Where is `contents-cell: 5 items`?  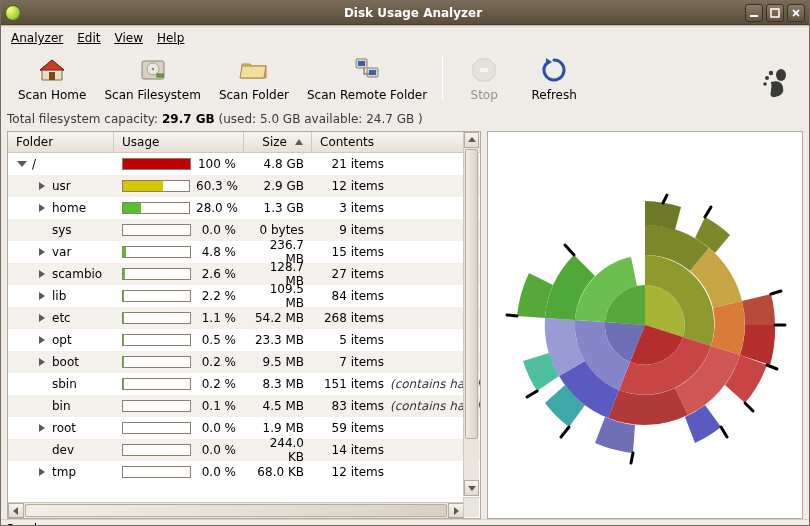 contents-cell: 5 items is located at coordinates (396, 340).